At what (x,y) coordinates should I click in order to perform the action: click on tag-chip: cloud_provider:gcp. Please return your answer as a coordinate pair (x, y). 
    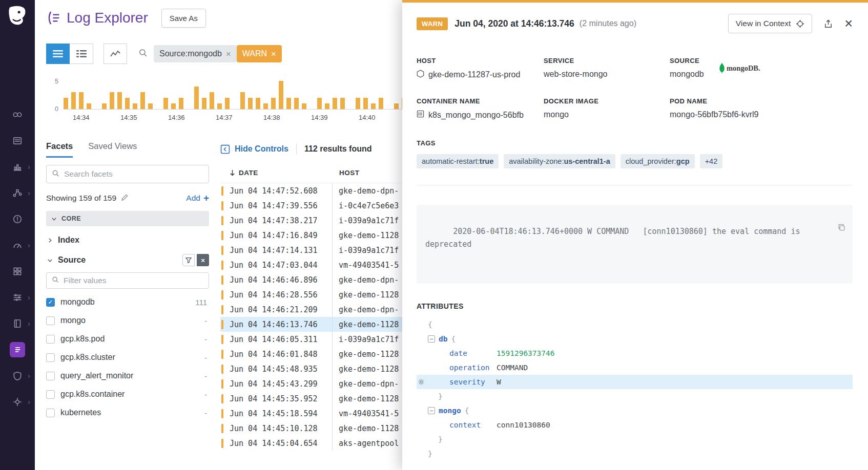
    Looking at the image, I should click on (658, 161).